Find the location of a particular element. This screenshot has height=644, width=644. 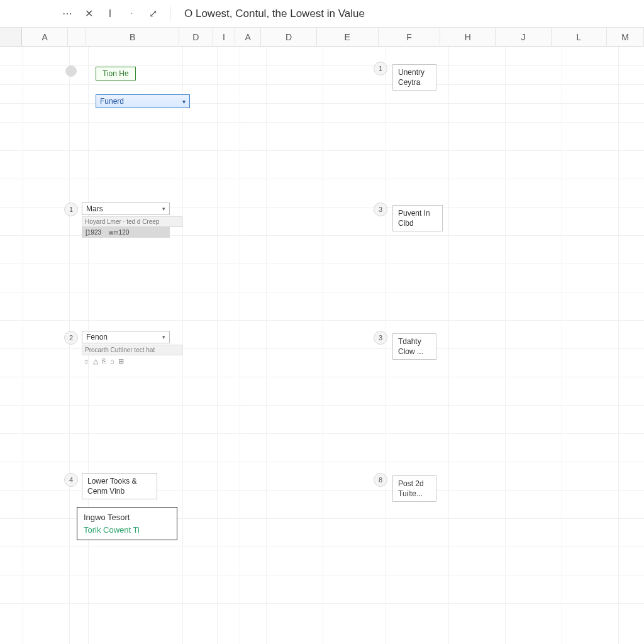

dropdown-primary: Funerd is located at coordinates (143, 101).